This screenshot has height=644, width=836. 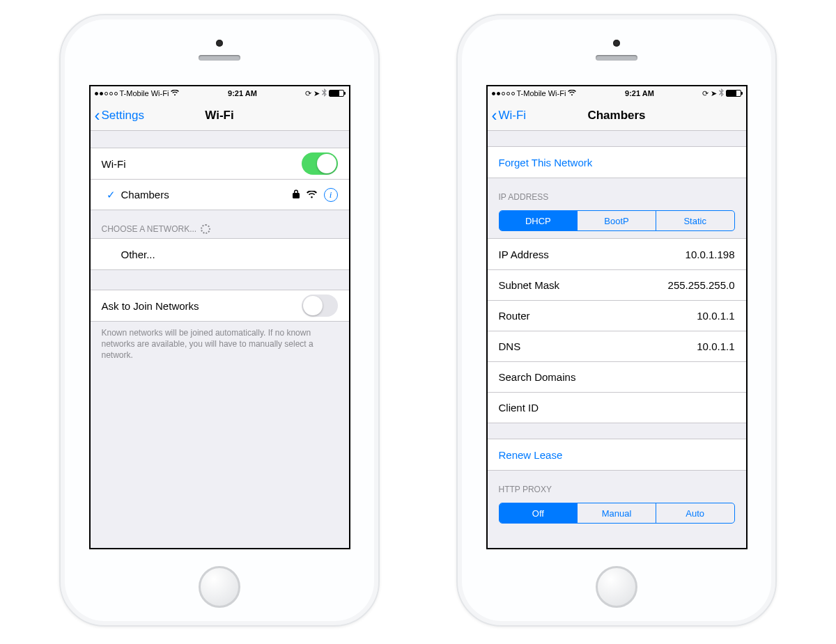 What do you see at coordinates (617, 116) in the screenshot?
I see `nav-bar: ‹ Wi-Fi Chambers` at bounding box center [617, 116].